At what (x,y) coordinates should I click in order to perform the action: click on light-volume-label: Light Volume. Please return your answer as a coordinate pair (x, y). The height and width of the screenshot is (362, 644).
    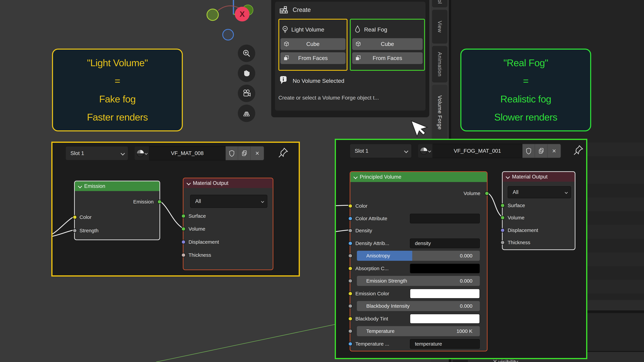
    Looking at the image, I should click on (308, 29).